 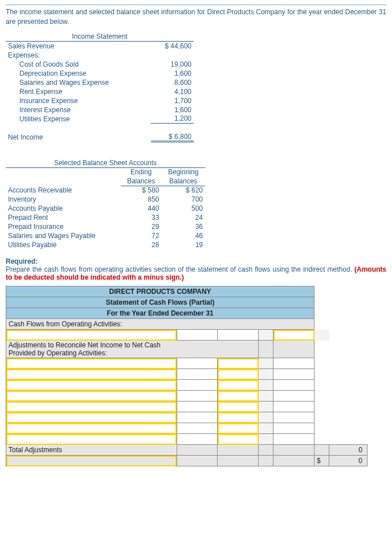 I want to click on total-adj-label: Total Adjustments, so click(x=92, y=450).